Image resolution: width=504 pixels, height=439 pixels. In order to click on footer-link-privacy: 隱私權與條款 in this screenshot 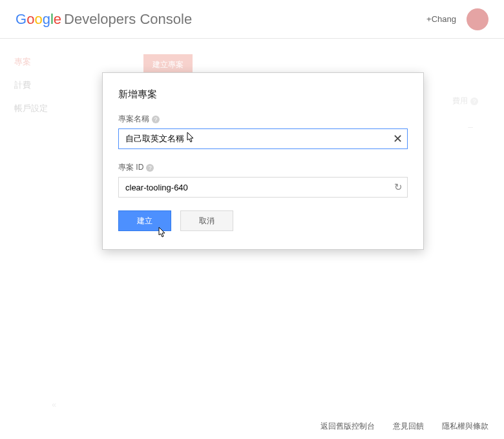, I will do `click(465, 426)`.